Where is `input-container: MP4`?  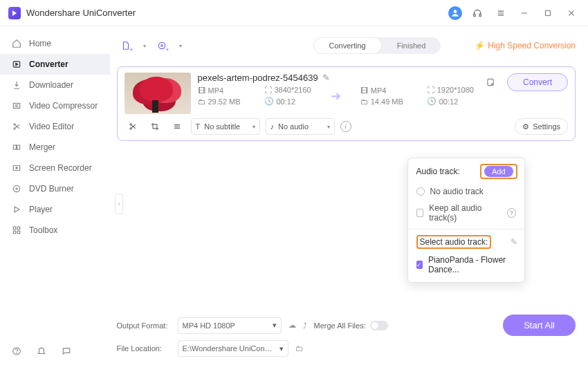
input-container: MP4 is located at coordinates (216, 91).